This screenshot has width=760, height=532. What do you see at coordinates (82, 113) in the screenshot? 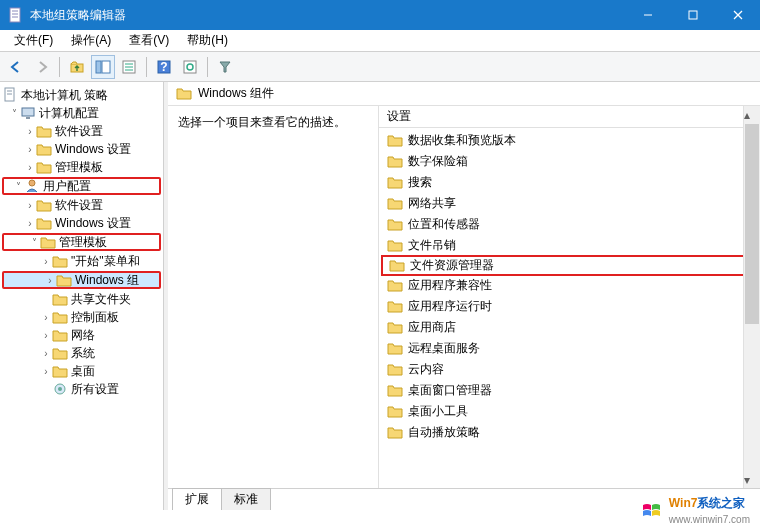
I see `tree-computer-config: ˅ 计算机配置` at bounding box center [82, 113].